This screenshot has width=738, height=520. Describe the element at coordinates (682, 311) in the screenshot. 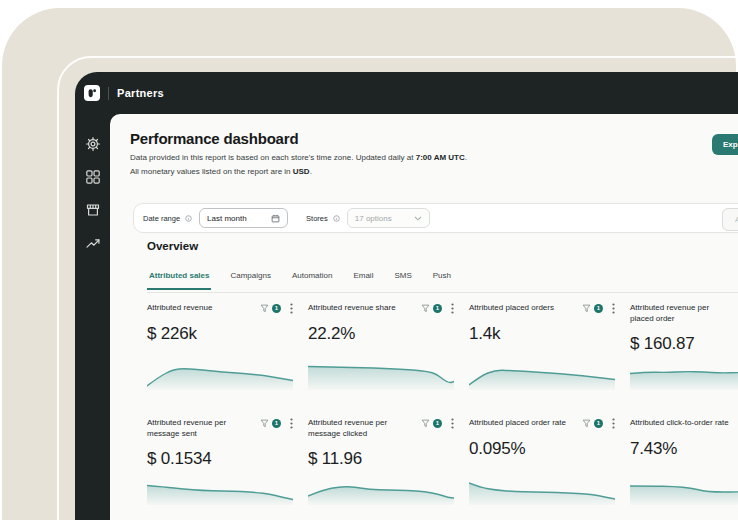

I see `metric-label: Attributed revenue per placed order` at that location.